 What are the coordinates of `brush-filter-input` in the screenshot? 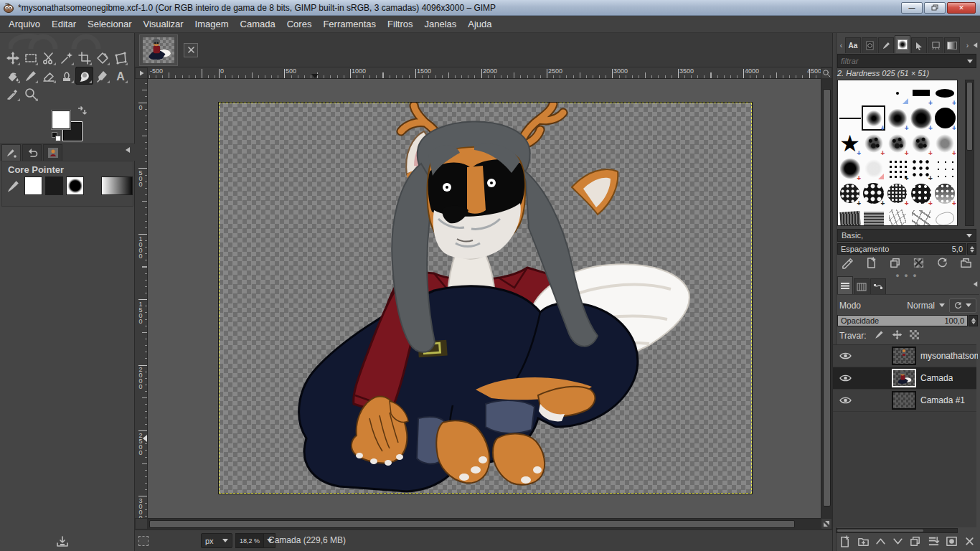 It's located at (904, 61).